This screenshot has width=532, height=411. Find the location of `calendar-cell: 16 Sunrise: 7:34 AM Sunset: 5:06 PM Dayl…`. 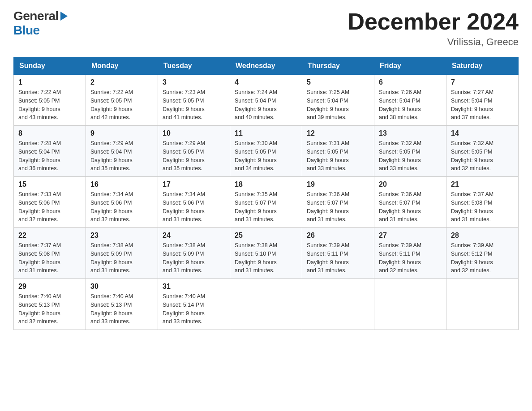

calendar-cell: 16 Sunrise: 7:34 AM Sunset: 5:06 PM Dayl… is located at coordinates (122, 202).